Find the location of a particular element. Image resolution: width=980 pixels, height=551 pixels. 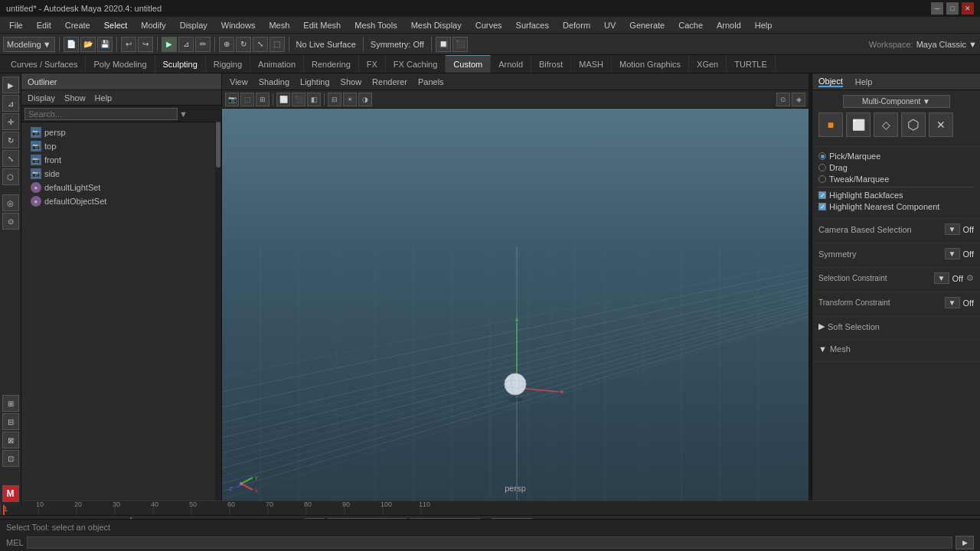

menu-mesh-display: Mesh Display is located at coordinates (436, 25).